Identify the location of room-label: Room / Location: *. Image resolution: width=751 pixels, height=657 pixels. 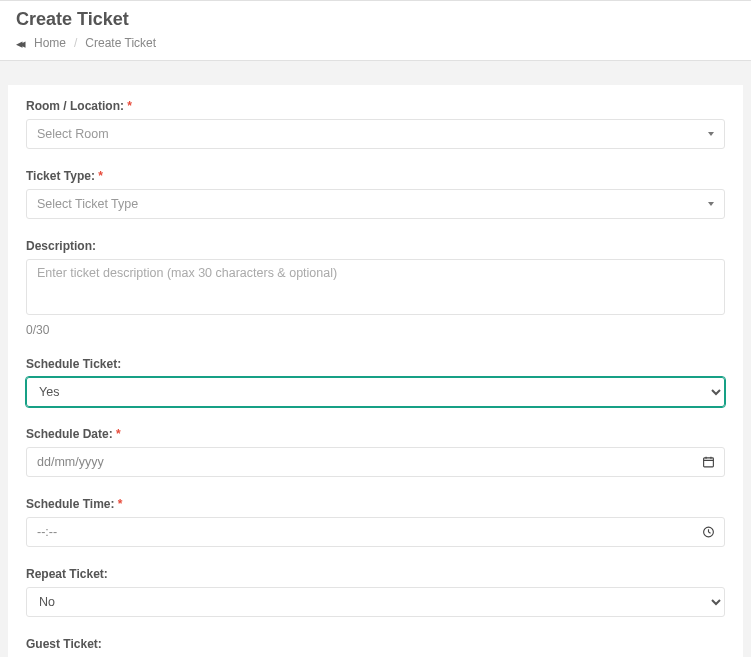
(376, 106).